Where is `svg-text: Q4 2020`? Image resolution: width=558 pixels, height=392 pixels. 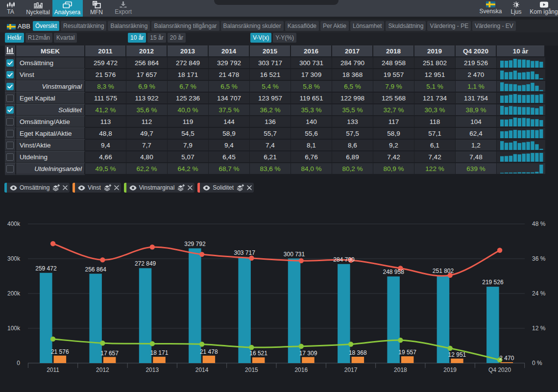 svg-text: Q4 2020 is located at coordinates (500, 370).